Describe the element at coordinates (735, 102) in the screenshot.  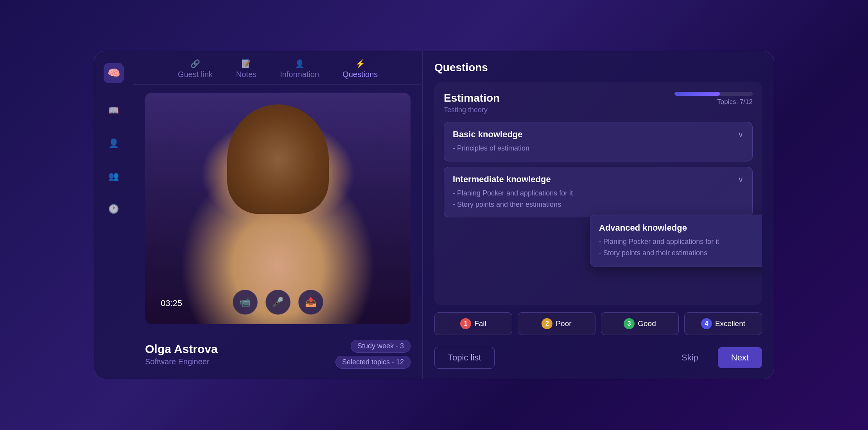
I see `progress-label: Topics: 7/12` at that location.